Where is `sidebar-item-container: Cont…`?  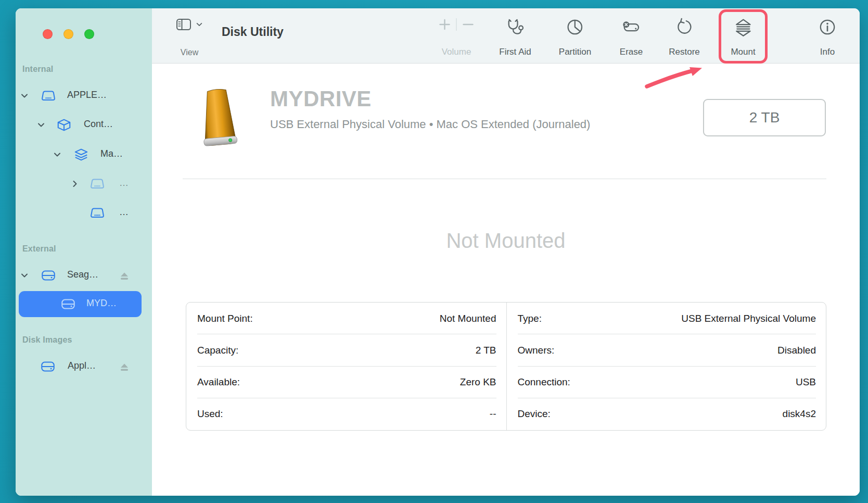
sidebar-item-container: Cont… is located at coordinates (84, 125).